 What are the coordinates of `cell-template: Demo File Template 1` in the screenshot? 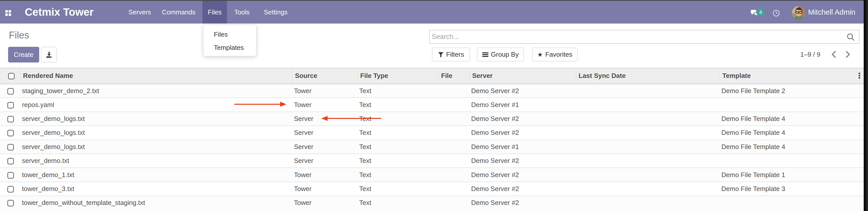 It's located at (792, 175).